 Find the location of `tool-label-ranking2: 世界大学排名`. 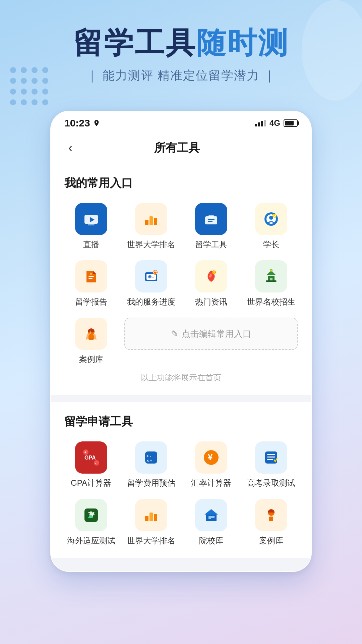

tool-label-ranking2: 世界大学排名 is located at coordinates (151, 541).